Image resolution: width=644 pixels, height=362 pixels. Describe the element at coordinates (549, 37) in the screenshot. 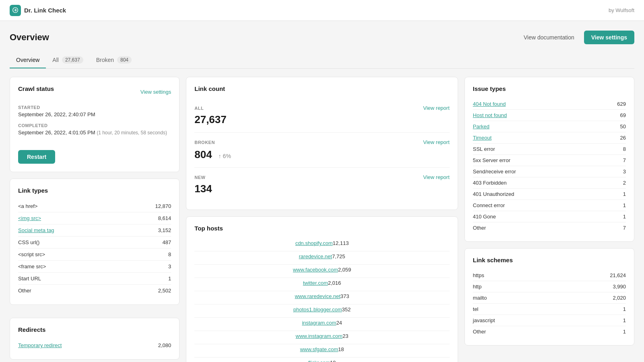

I see `view-docs-button: View documentation` at that location.